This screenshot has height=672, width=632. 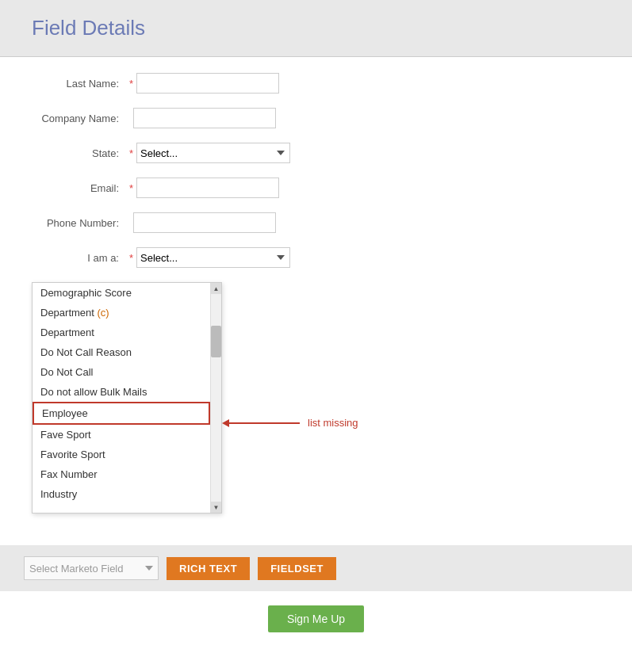 I want to click on email-required: *, so click(x=132, y=189).